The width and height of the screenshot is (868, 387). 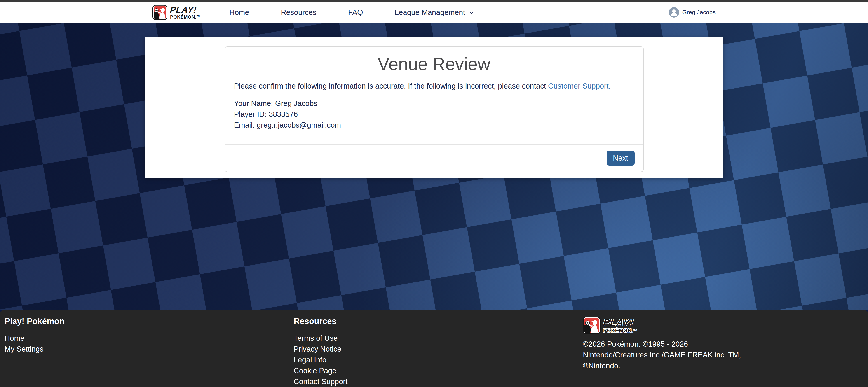 What do you see at coordinates (725, 355) in the screenshot?
I see `copyright-notice: ©2026 Pokémon. ©1995 - 2026 Nintendo/Cre…` at bounding box center [725, 355].